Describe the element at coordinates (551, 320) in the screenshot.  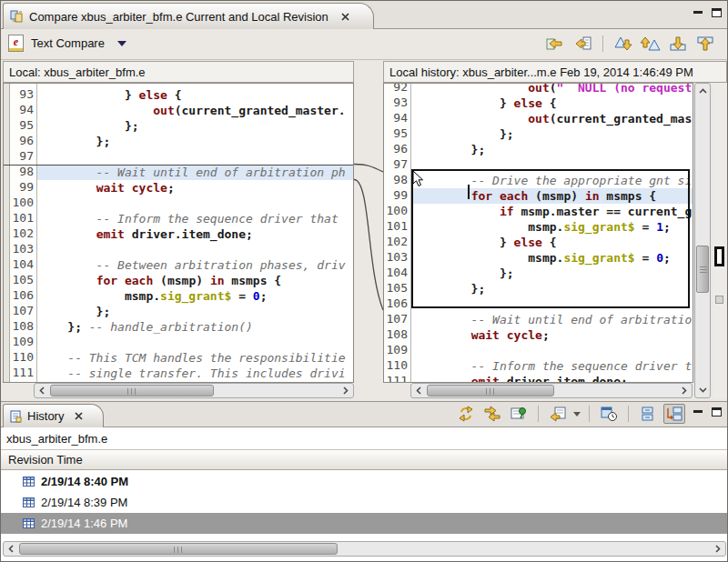
I see `code-text: -- Wait until end of arbitratio` at that location.